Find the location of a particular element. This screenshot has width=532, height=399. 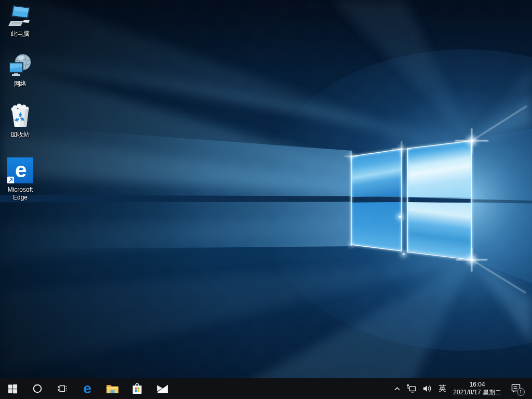

this-pc-icon is located at coordinates (20, 16).